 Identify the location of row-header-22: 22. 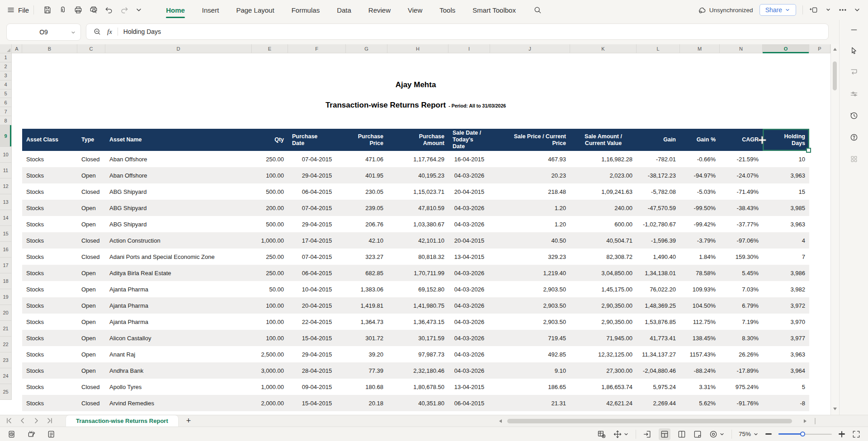
(6, 344).